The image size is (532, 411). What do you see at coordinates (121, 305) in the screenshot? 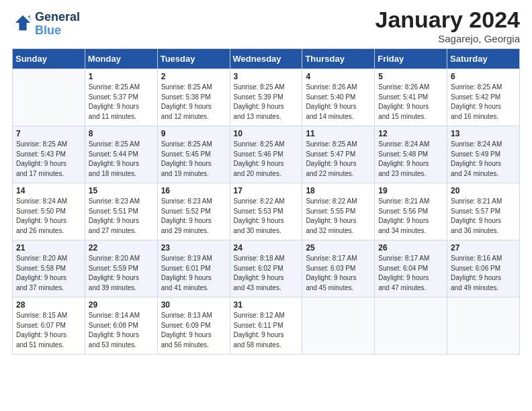
I see `day-number: 29` at bounding box center [121, 305].